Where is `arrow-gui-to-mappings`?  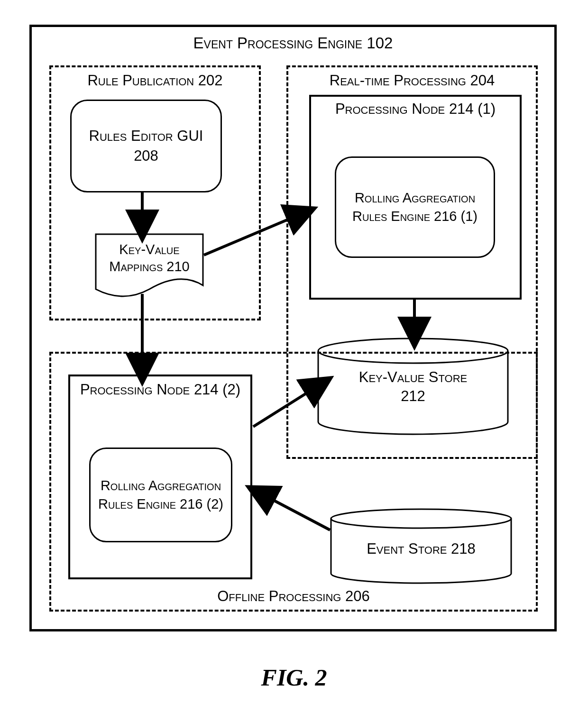
arrow-gui-to-mappings is located at coordinates (142, 214).